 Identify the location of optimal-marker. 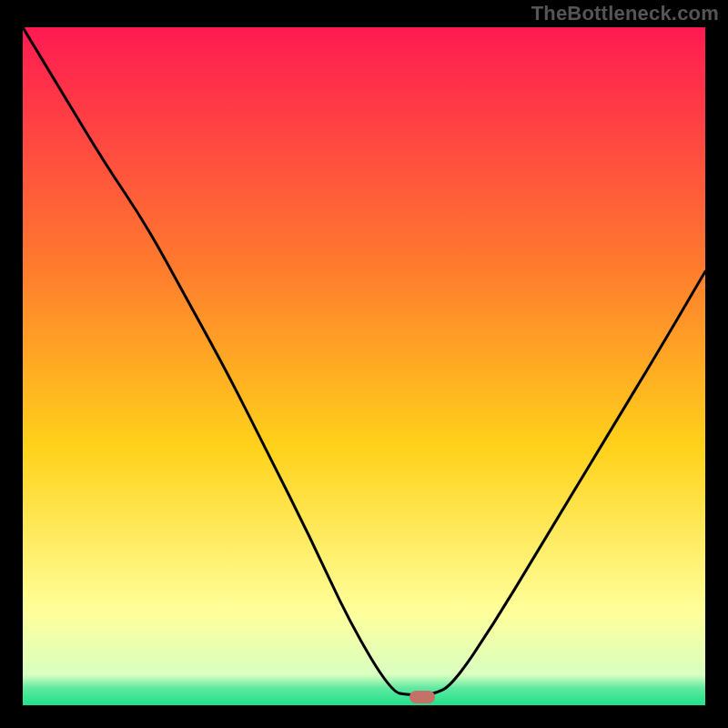
(422, 697).